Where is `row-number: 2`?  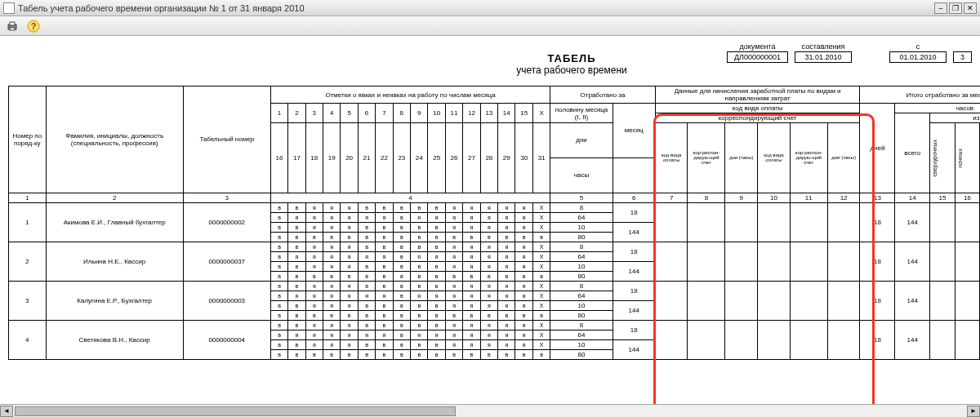 row-number: 2 is located at coordinates (28, 261).